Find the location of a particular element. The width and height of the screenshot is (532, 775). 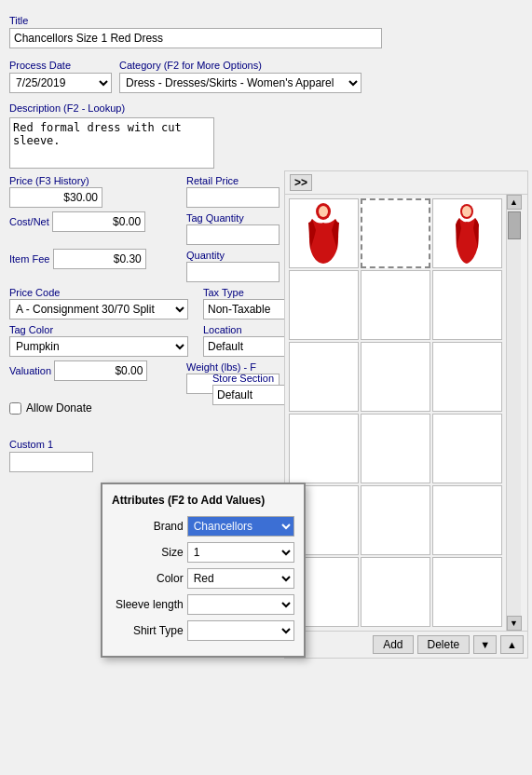

shirt-type-row: Shirt Type is located at coordinates (203, 631).